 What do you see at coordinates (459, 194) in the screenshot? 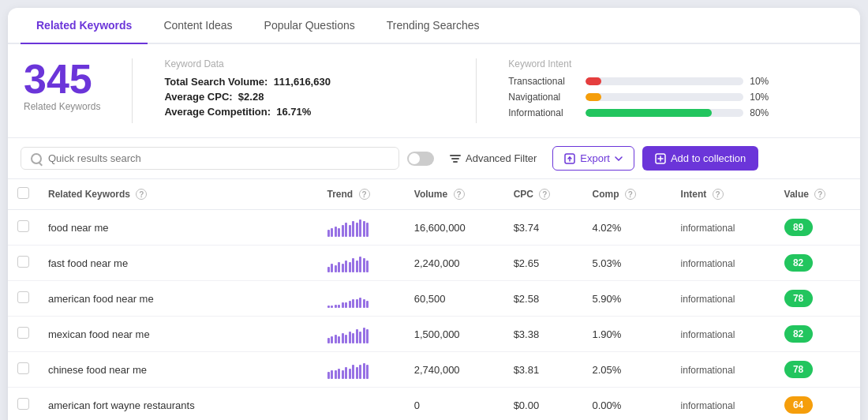
I see `volume-help-icon: ?` at bounding box center [459, 194].